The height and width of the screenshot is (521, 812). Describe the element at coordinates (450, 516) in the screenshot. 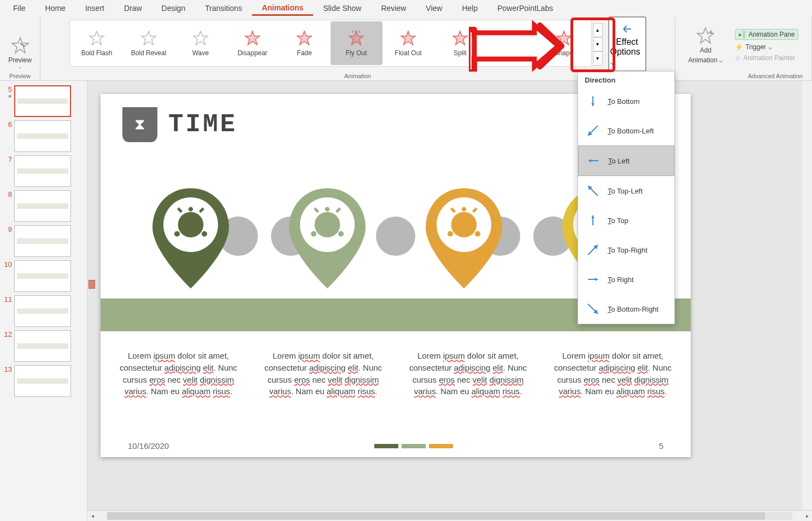

I see `horizontal-scrollbar: ◂ ▸` at that location.